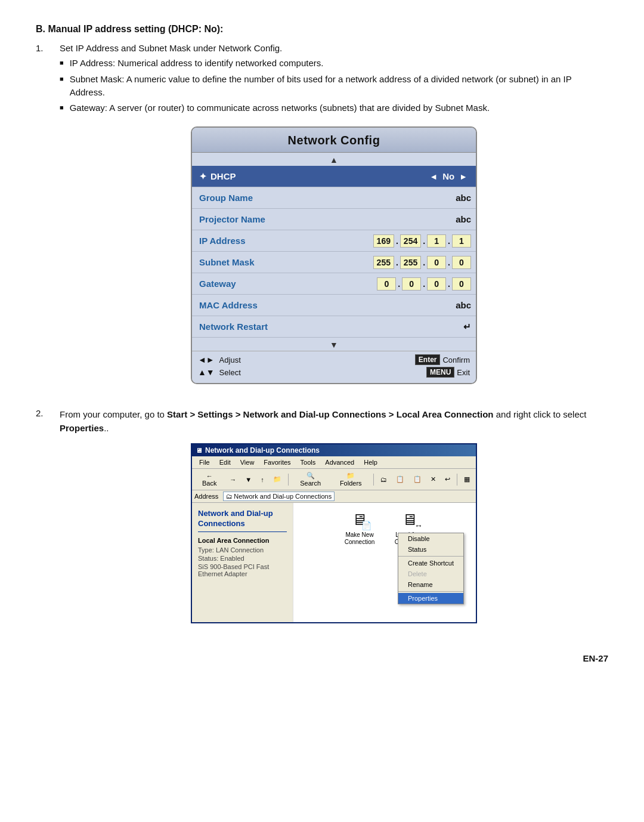  What do you see at coordinates (171, 48) in the screenshot?
I see `step-1-text: Set IP Address and Subnet Mask under Net…` at bounding box center [171, 48].